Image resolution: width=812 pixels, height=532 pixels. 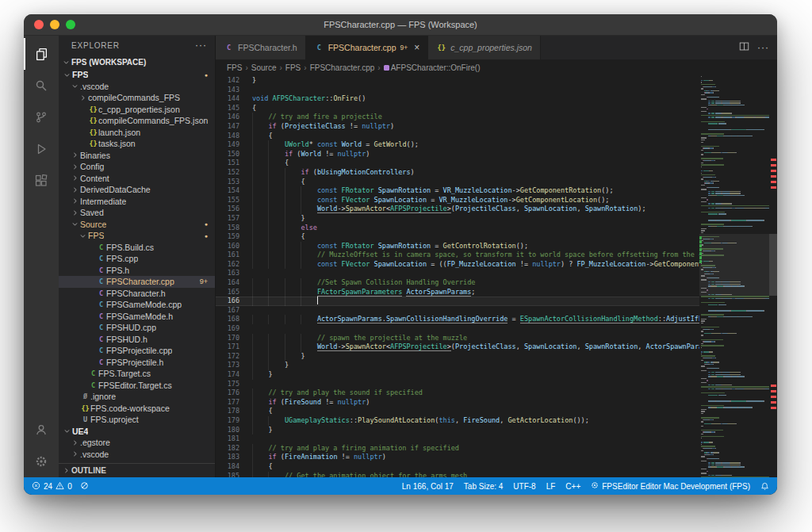 I want to click on close-tab-icon: ×, so click(x=417, y=48).